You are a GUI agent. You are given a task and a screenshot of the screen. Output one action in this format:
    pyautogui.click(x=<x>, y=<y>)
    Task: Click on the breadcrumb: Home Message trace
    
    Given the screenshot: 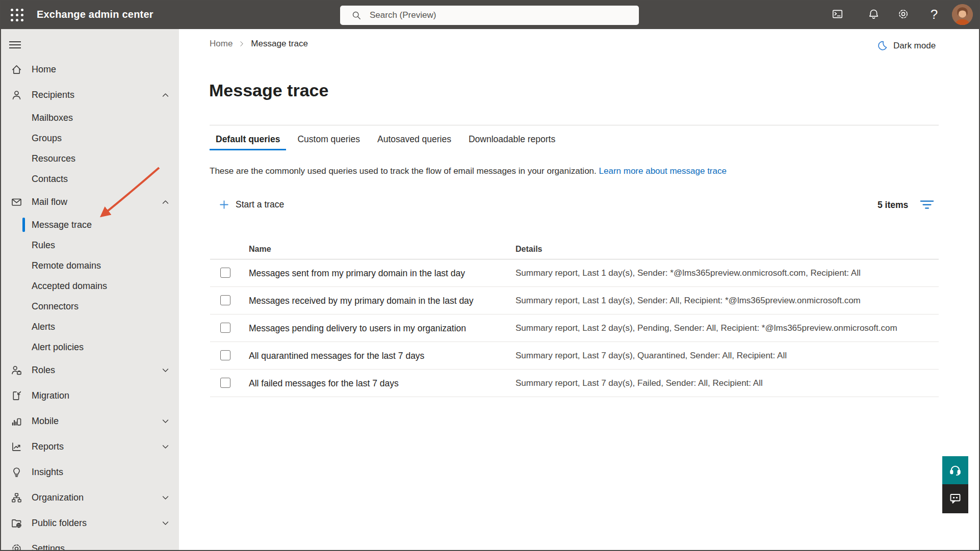 What is the action you would take?
    pyautogui.click(x=259, y=44)
    